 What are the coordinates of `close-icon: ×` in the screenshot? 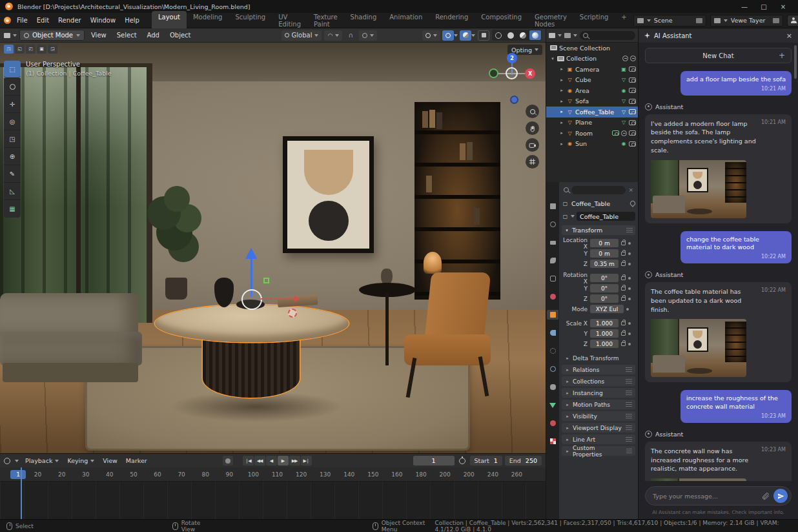 It's located at (631, 190).